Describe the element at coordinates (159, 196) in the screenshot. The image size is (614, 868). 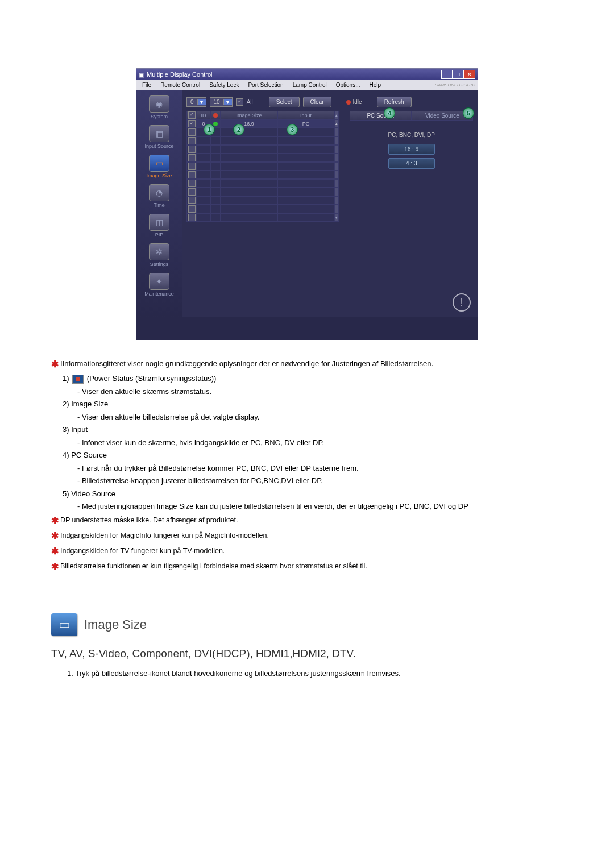
I see `sidebar-item-time: ◔Time` at that location.